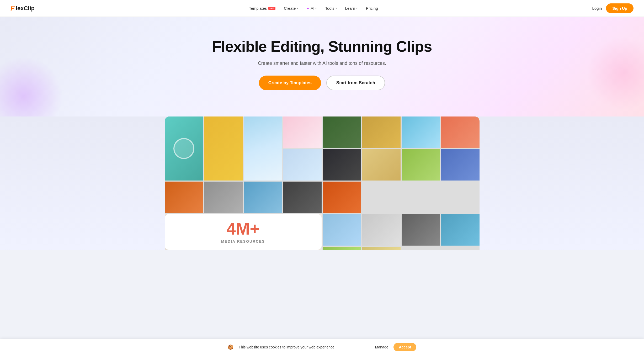 This screenshot has width=644, height=355. What do you see at coordinates (262, 8) in the screenshot?
I see `nav-templates: Templates HOT` at bounding box center [262, 8].